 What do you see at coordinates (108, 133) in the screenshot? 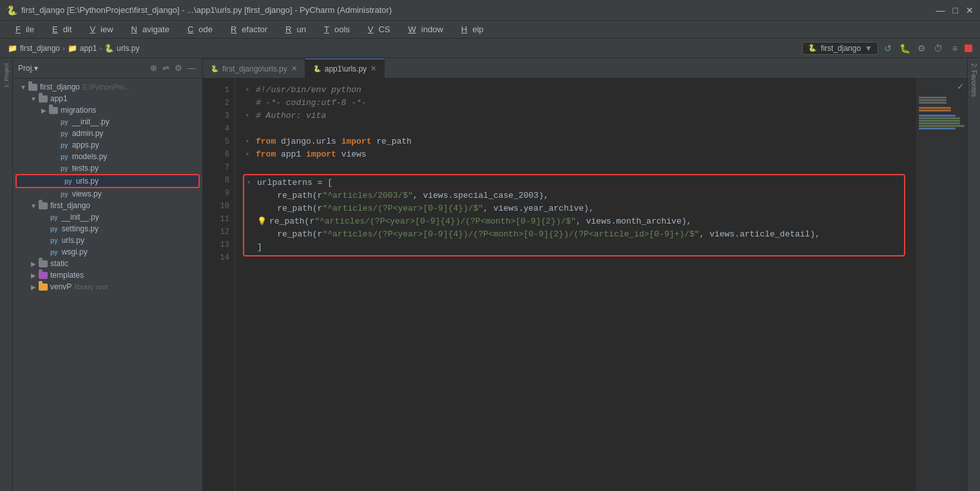
I see `tree-admin: py admin.py` at bounding box center [108, 133].